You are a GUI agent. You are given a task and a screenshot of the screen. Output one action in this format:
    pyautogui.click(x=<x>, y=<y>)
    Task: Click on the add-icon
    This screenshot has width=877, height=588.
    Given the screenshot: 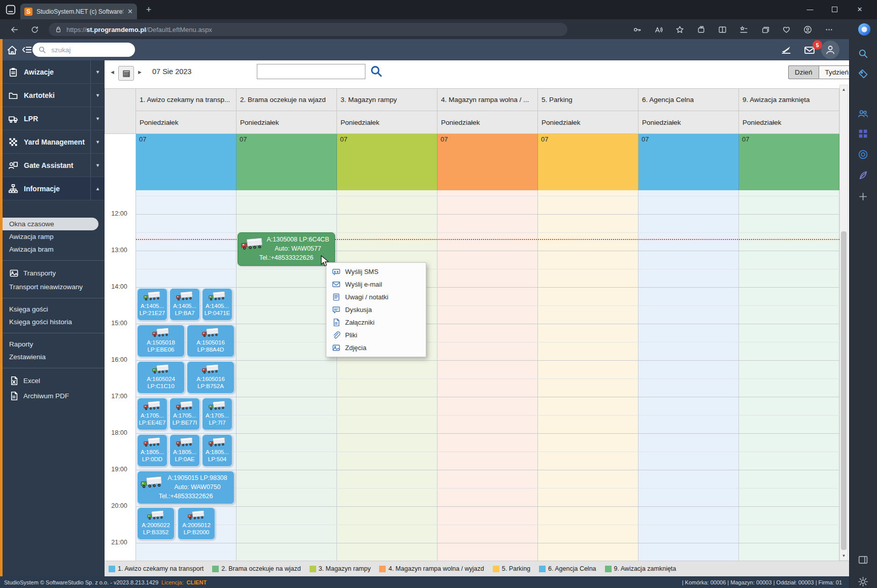 What is the action you would take?
    pyautogui.click(x=863, y=197)
    